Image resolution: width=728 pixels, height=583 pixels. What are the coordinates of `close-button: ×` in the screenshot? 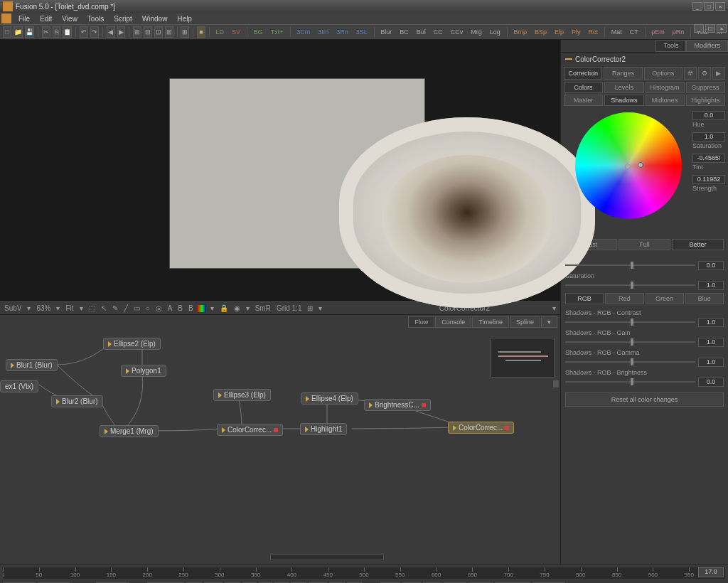 It's located at (720, 6).